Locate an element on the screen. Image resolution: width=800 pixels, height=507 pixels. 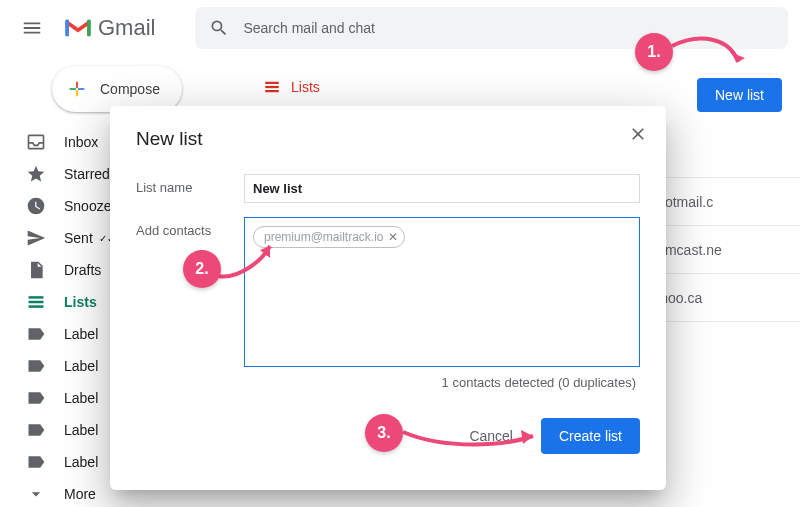
sidebar-label: Lists is located at coordinates (80, 302).